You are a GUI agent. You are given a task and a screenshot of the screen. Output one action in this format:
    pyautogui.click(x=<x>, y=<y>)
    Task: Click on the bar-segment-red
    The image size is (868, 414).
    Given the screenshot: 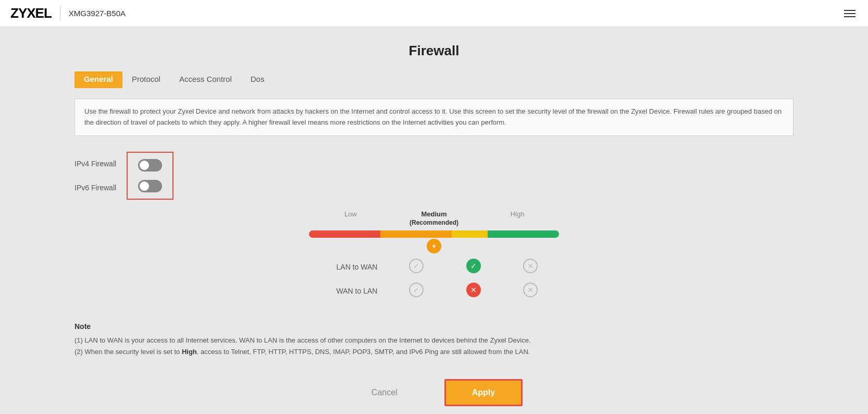 What is the action you would take?
    pyautogui.click(x=345, y=234)
    